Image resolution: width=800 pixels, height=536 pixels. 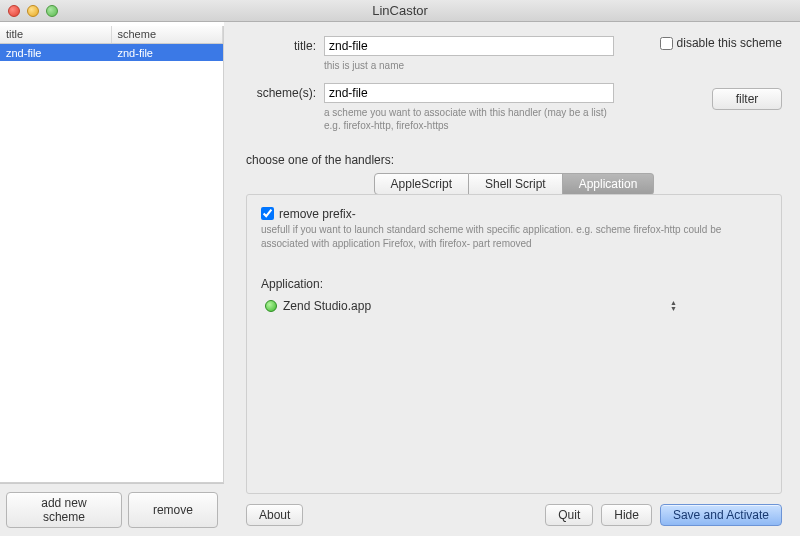 I want to click on filter-button: filter, so click(x=747, y=99).